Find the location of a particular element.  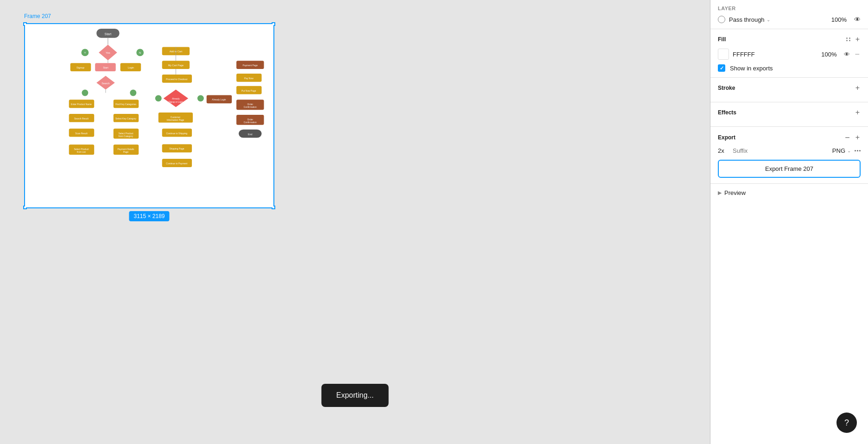

help-button: ? is located at coordinates (847, 423).